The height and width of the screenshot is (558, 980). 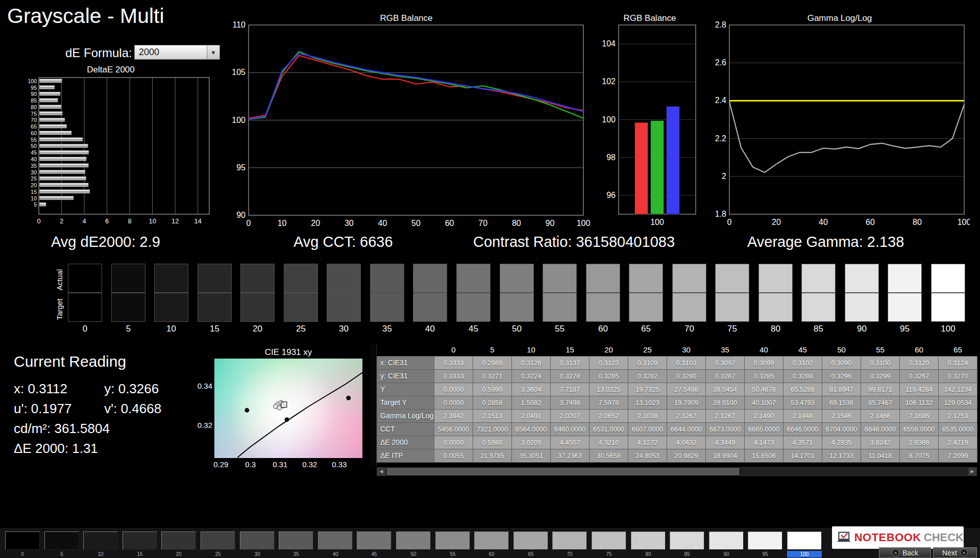 I want to click on pattern-cell: 80, so click(x=648, y=544).